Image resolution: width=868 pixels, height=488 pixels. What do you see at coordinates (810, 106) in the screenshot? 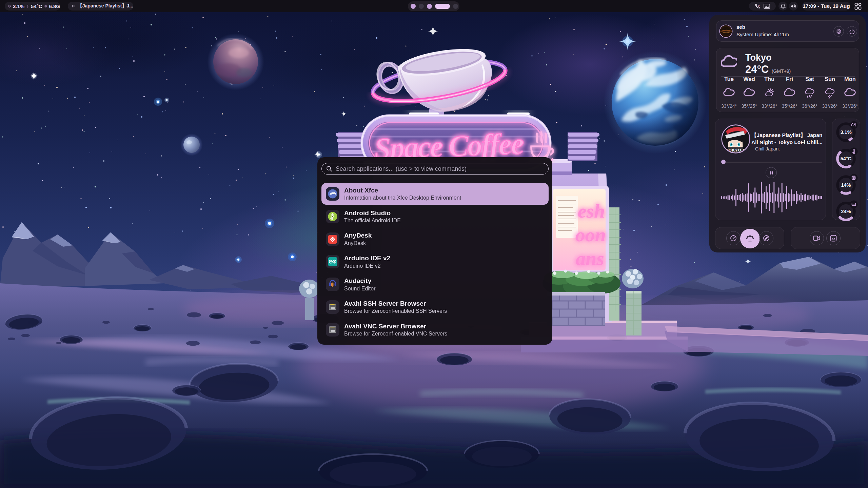
I see `svg-text: 36°/26°` at bounding box center [810, 106].